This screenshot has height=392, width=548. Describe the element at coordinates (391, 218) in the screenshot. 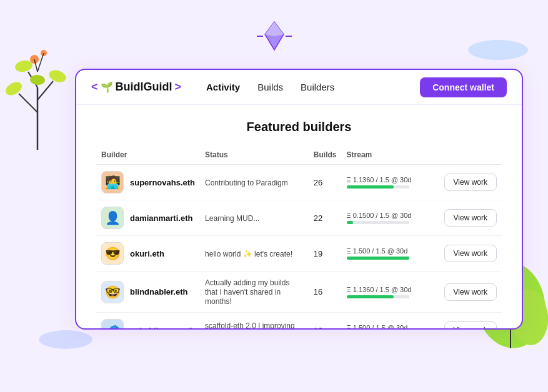

I see `stream-cell: Ξ 0.1500 / 1.5 @ 30d` at that location.